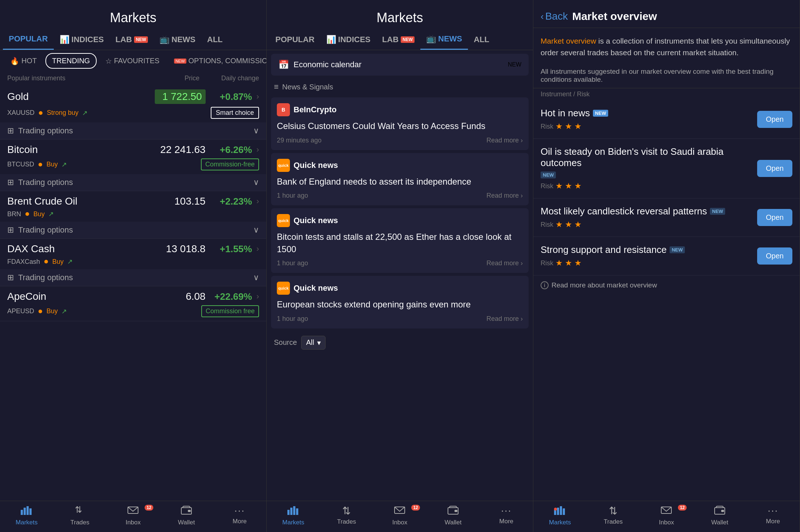  I want to click on news-item-bein: B BeInCrypto Celsius Customers Could Wai…, so click(400, 124).